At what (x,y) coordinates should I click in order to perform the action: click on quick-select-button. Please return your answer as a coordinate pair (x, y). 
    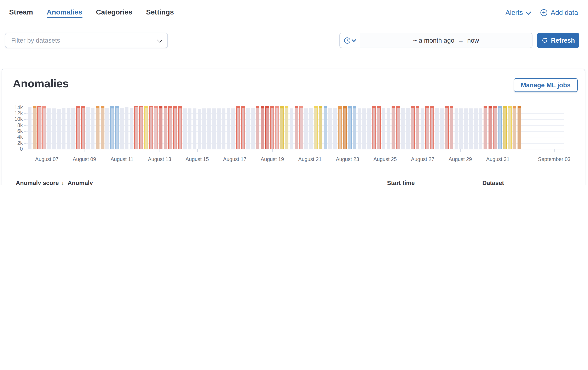
    Looking at the image, I should click on (350, 40).